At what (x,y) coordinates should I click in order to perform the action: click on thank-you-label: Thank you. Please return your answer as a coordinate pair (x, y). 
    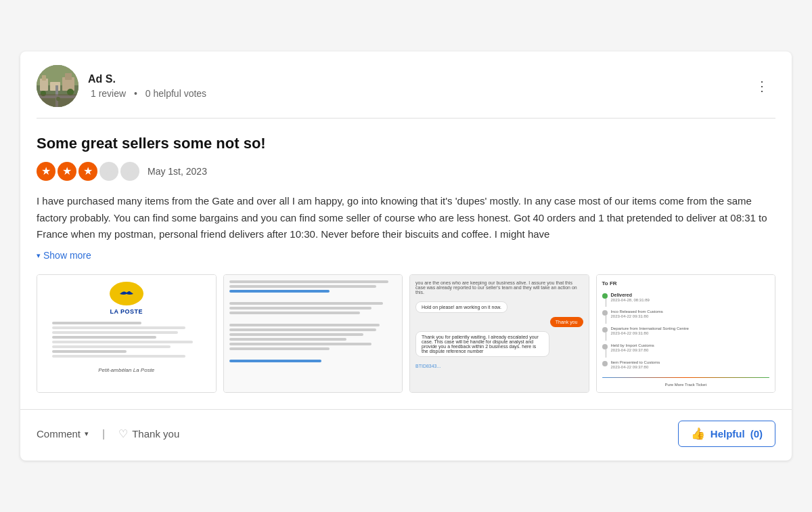
    Looking at the image, I should click on (156, 433).